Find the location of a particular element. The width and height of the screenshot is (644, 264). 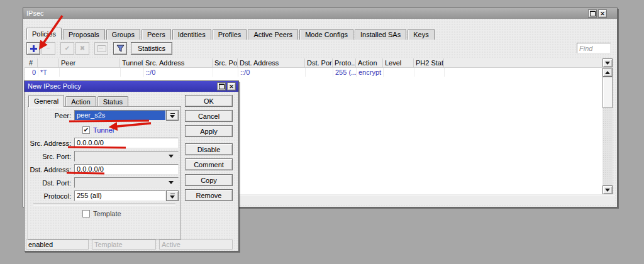

col-number: # is located at coordinates (31, 63).